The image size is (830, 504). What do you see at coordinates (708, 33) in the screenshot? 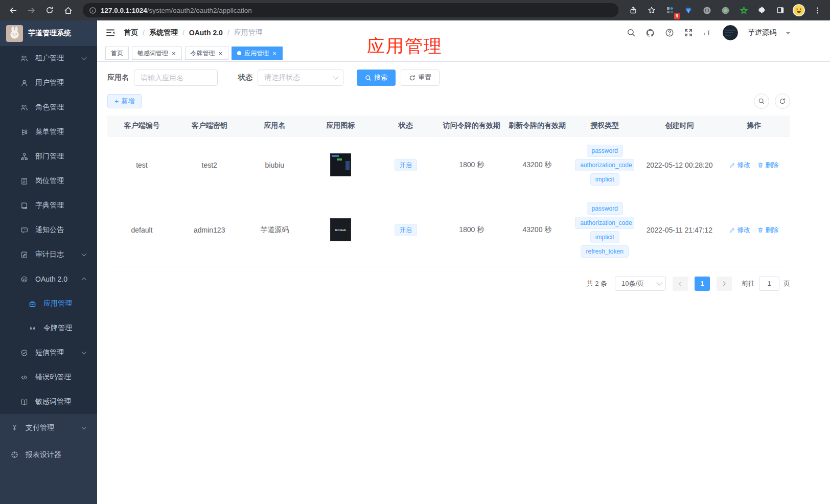
I see `font-size-icon: TT` at bounding box center [708, 33].